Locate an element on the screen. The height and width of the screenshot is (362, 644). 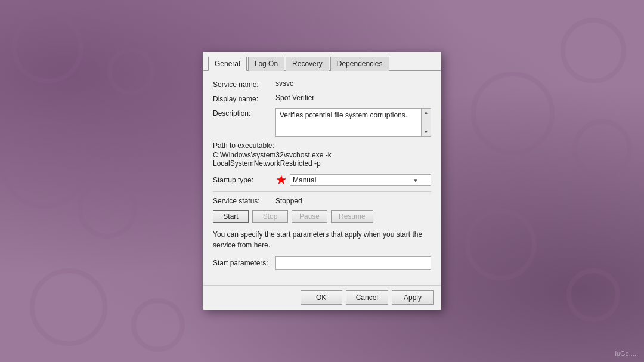
dropdown-arrow-icon: ▼ is located at coordinates (416, 180).